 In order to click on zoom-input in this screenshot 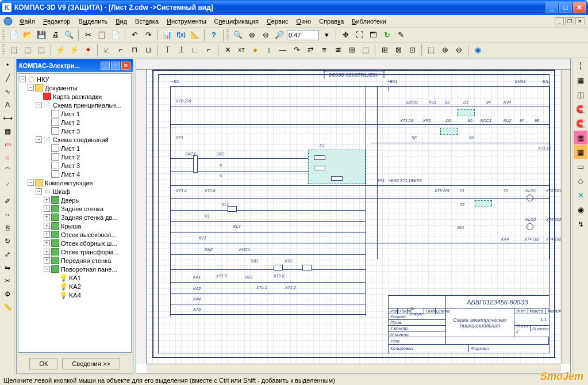, I will do `click(303, 35)`.